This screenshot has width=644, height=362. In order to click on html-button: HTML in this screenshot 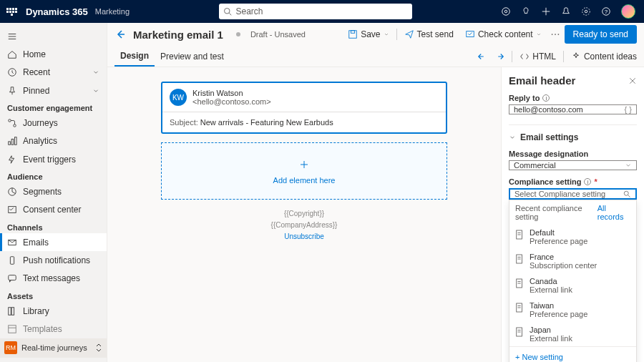, I will do `click(538, 57)`.